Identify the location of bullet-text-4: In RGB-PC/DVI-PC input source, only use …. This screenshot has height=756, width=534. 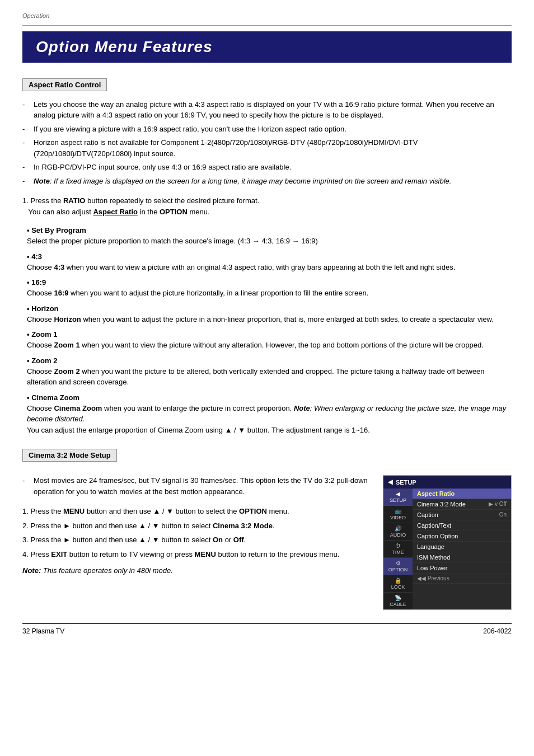
(273, 167).